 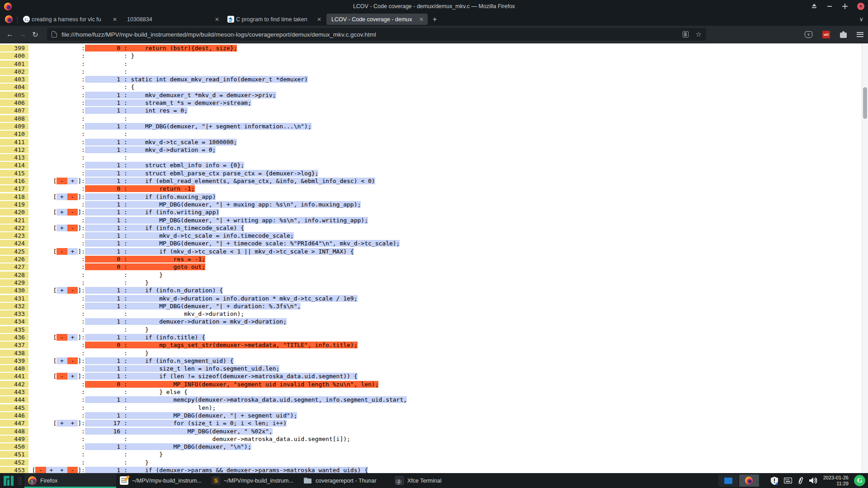 I want to click on app-menu-icon, so click(x=860, y=34).